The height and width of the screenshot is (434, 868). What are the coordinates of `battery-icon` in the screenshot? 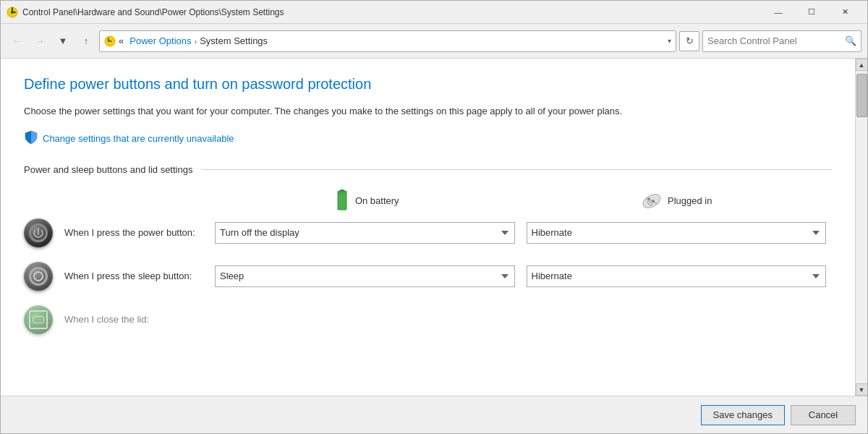 It's located at (342, 201).